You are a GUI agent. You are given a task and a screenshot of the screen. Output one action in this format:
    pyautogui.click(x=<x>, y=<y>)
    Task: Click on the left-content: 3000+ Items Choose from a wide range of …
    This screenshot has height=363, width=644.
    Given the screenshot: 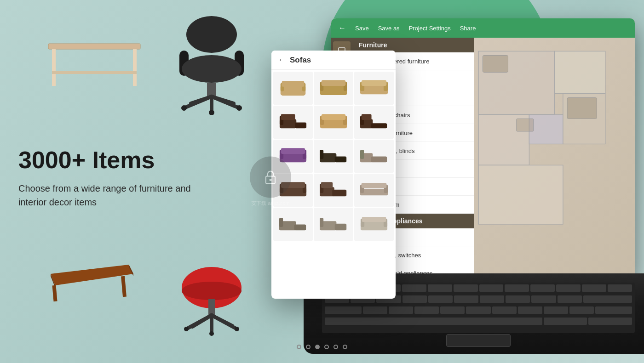 What is the action you would take?
    pyautogui.click(x=115, y=178)
    